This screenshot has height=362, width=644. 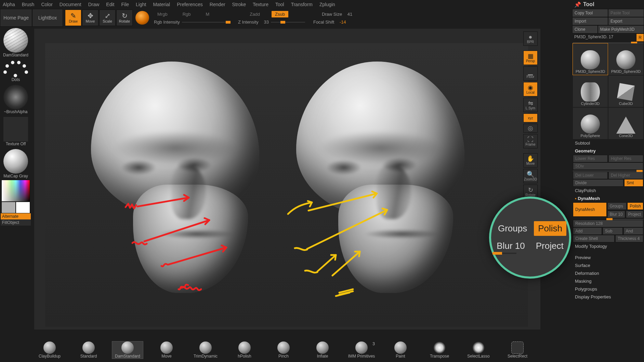 What do you see at coordinates (608, 143) in the screenshot?
I see `section-subtool: Subtool` at bounding box center [608, 143].